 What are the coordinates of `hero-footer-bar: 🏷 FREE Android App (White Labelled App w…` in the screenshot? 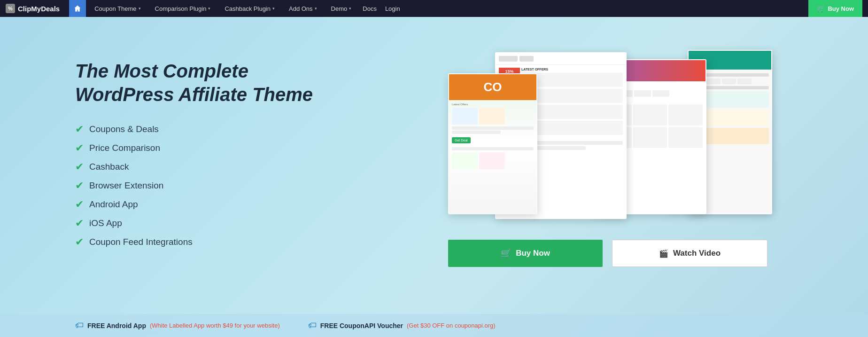 It's located at (434, 325).